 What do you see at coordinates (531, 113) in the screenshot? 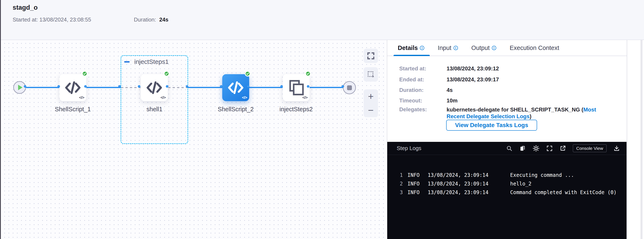
I see `delegates-value: kubernetes-delegate for SHELL_SCRIPT_TAS…` at bounding box center [531, 113].